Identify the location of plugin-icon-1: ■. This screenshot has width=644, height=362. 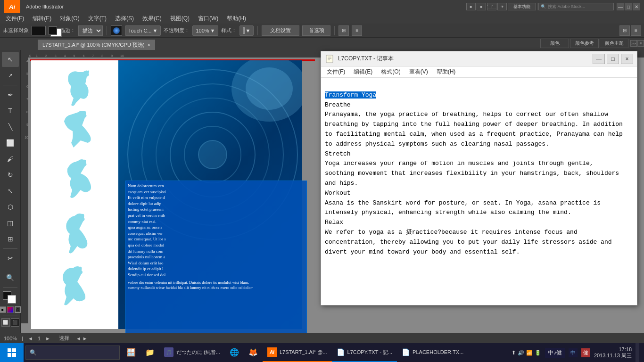
(471, 7).